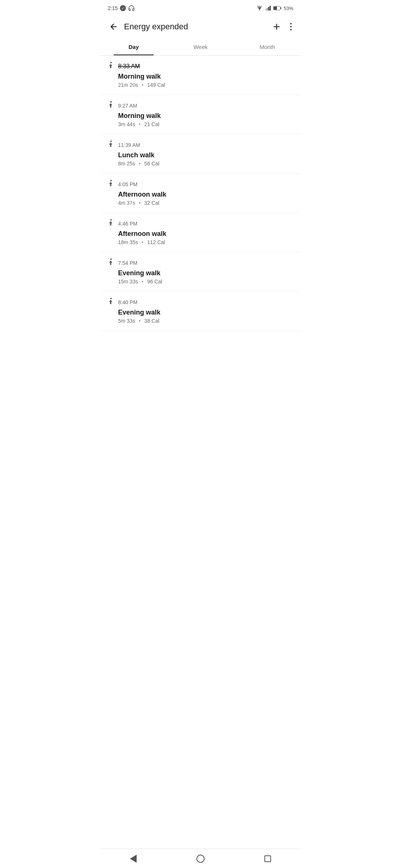 The width and height of the screenshot is (401, 868). I want to click on activity-name: Lunch walk, so click(206, 155).